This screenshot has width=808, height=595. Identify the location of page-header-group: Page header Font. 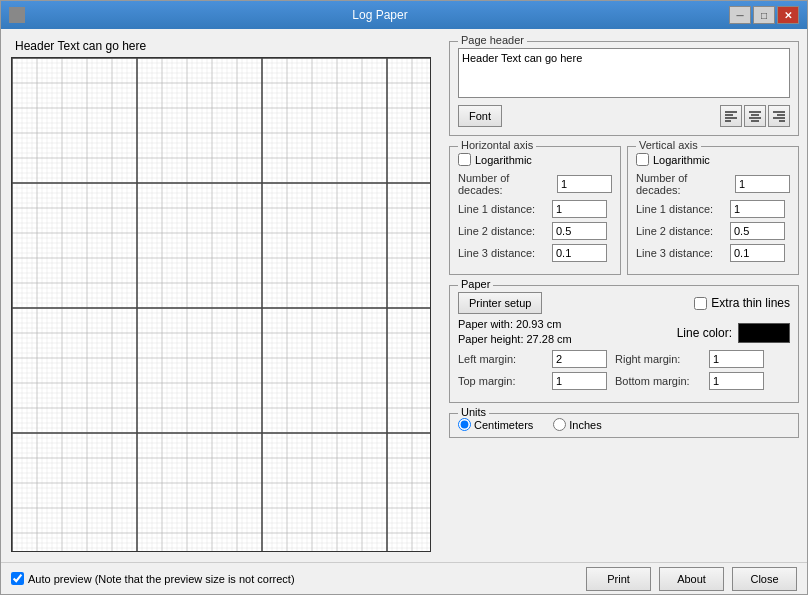
(624, 88).